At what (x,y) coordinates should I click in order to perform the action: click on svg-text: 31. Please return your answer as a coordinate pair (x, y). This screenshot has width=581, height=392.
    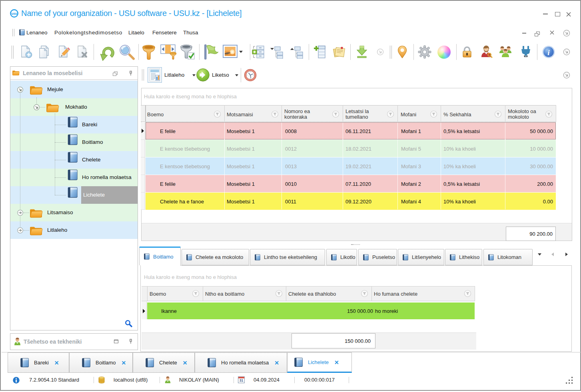
    Looking at the image, I should click on (242, 380).